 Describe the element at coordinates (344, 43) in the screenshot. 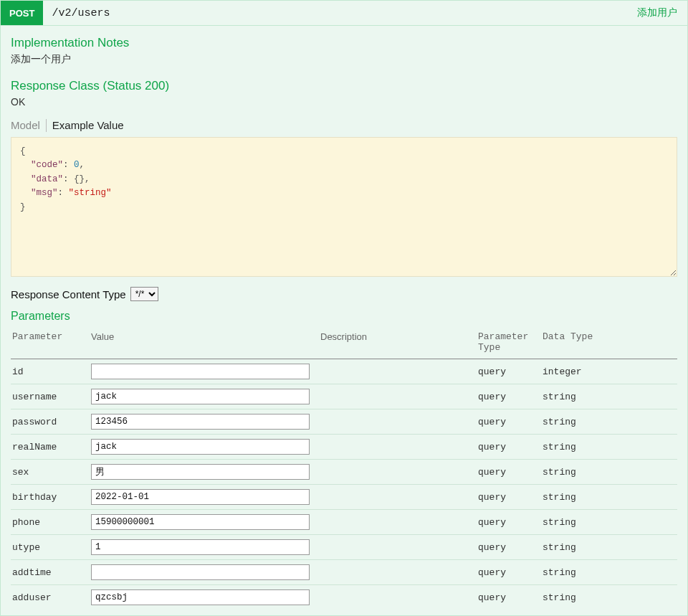

I see `implementation-notes-title: Implementation Notes` at that location.